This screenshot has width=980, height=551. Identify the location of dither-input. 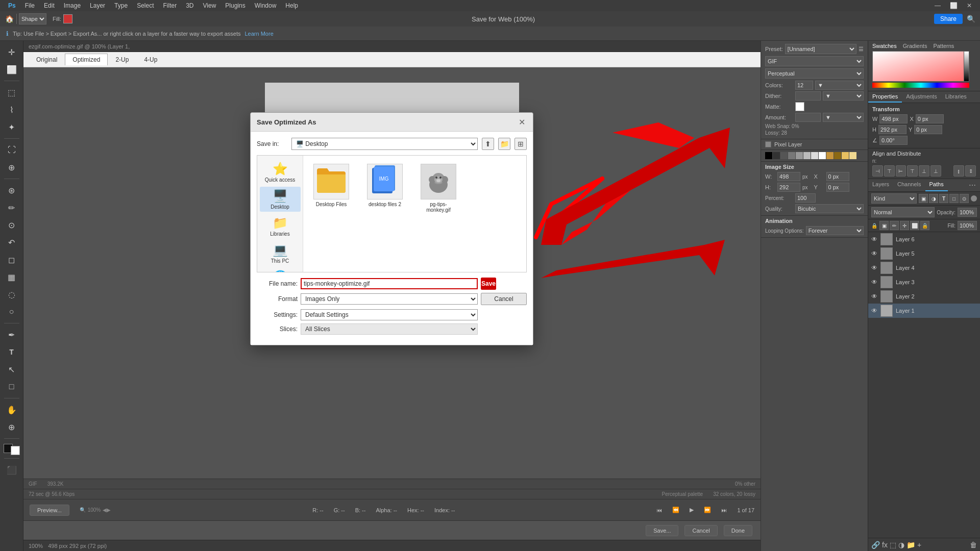
(808, 96).